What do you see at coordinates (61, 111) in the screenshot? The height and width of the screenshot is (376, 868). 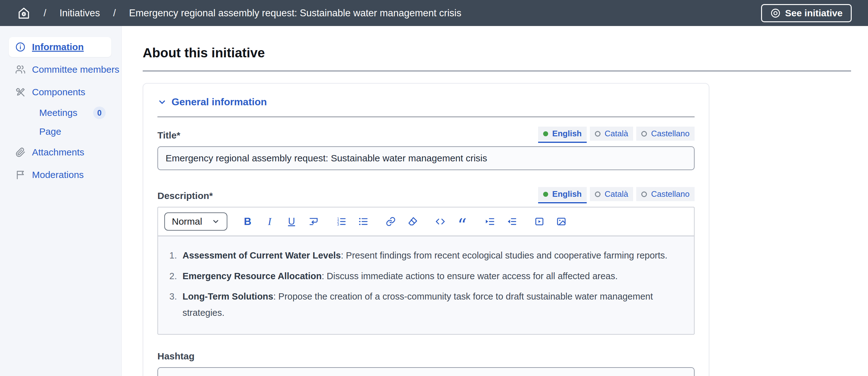 I see `sidebar-nav: Information Committee members Components` at bounding box center [61, 111].